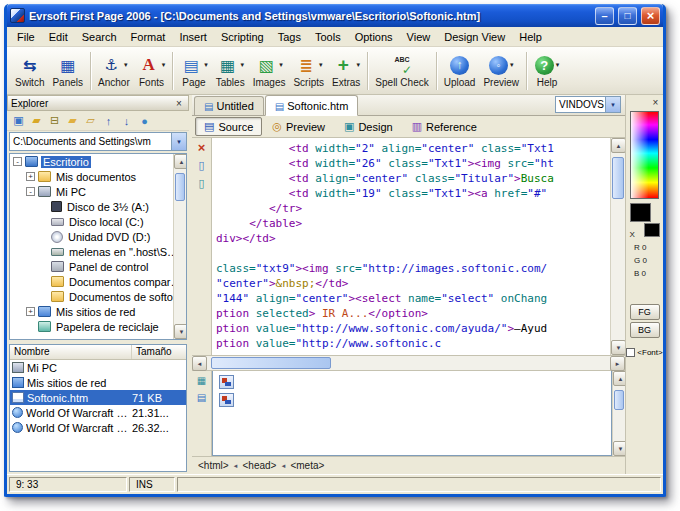 The image size is (680, 511). What do you see at coordinates (98, 206) in the screenshot?
I see `tree-item-disco-de-3-a: Disco de 3½ (A:)` at bounding box center [98, 206].